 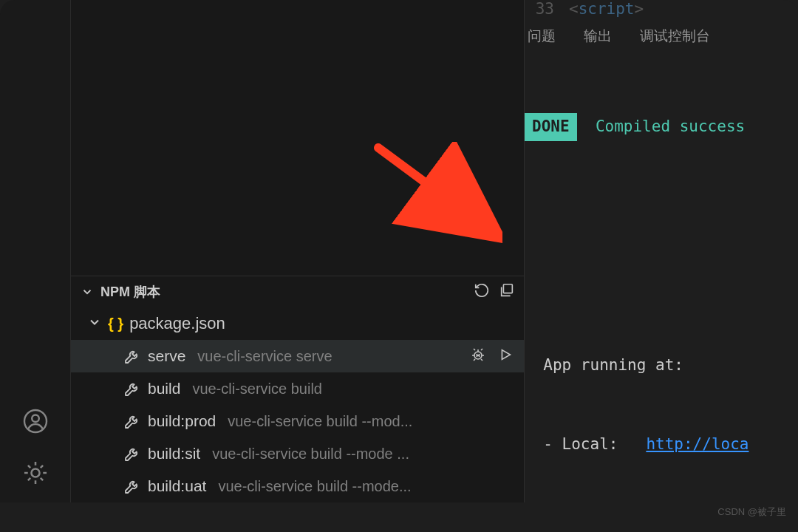 I want to click on npm-panel-title: NPM 脚本, so click(x=284, y=292).